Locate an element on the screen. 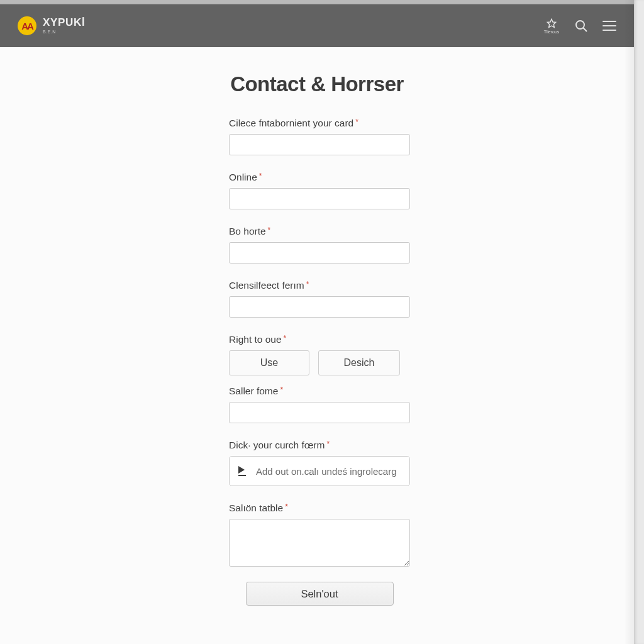  label-right: Right to oue* is located at coordinates (319, 340).